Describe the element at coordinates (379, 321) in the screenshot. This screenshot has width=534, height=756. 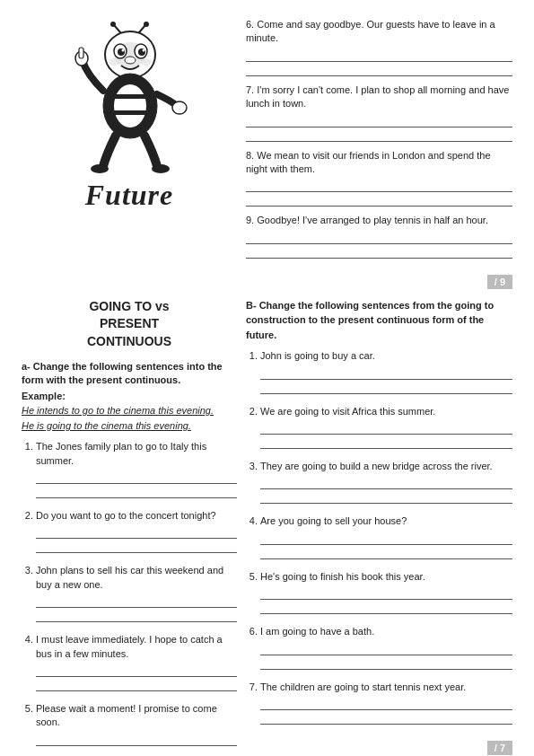
I see `section-b-title: B- Change the following sentences from t…` at that location.